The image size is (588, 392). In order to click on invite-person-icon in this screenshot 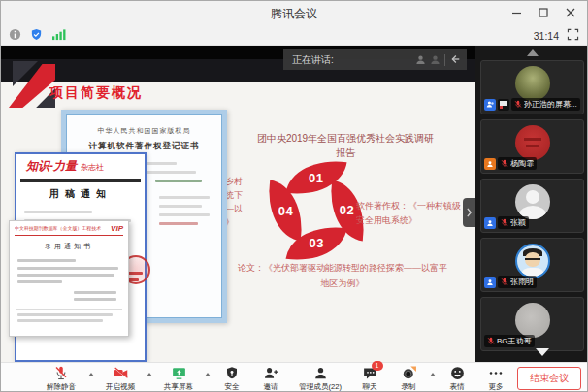, I will do `click(271, 373)`.